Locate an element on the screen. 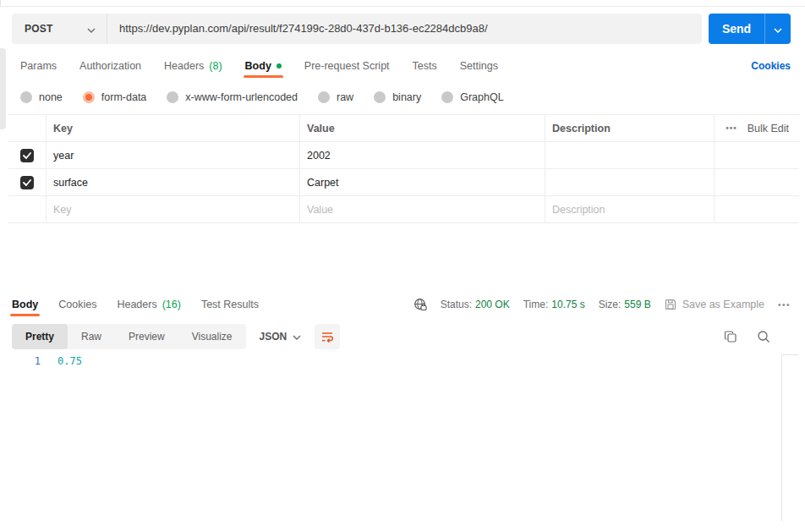 The image size is (805, 532). mode-graphql: GraphQL is located at coordinates (472, 97).